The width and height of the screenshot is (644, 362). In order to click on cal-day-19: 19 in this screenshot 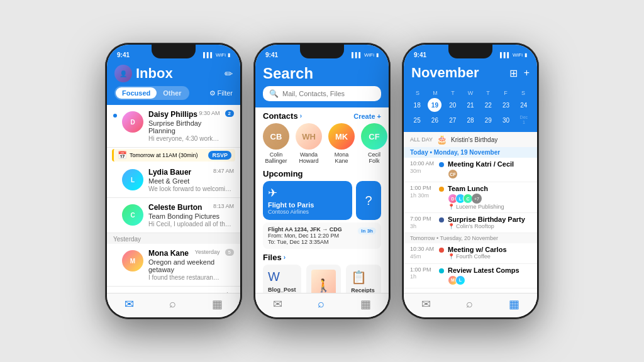, I will do `click(435, 105)`.